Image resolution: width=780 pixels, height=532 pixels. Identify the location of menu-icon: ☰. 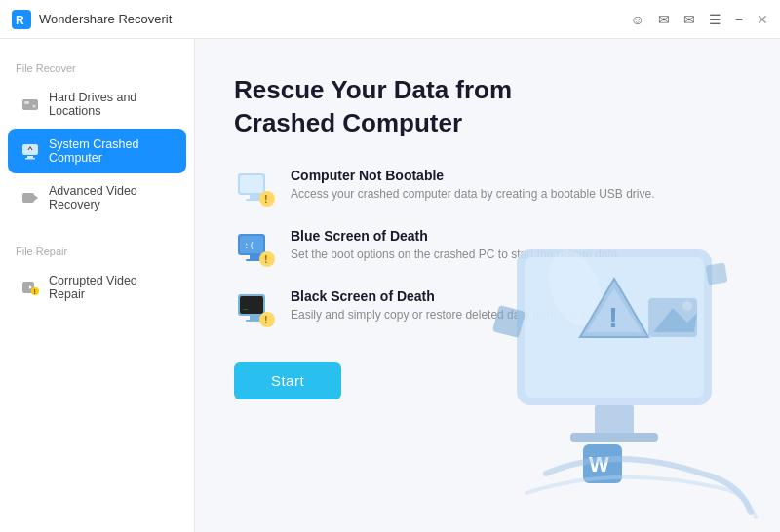
(716, 19).